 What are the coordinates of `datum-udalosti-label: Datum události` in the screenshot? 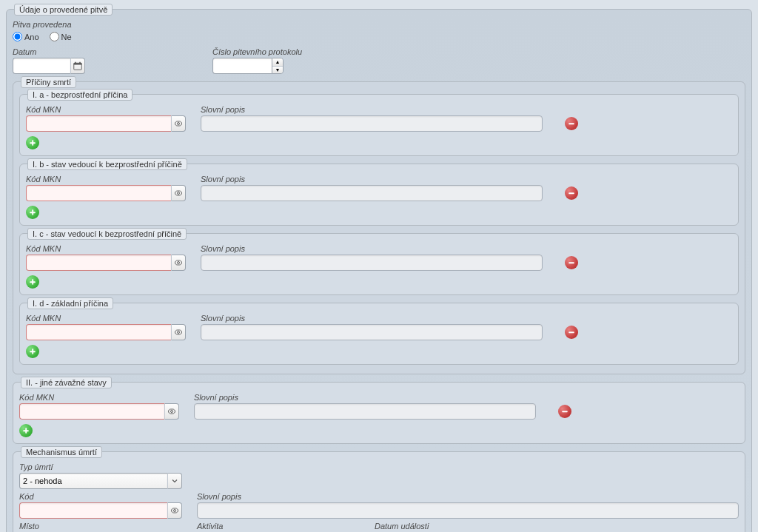 It's located at (419, 526).